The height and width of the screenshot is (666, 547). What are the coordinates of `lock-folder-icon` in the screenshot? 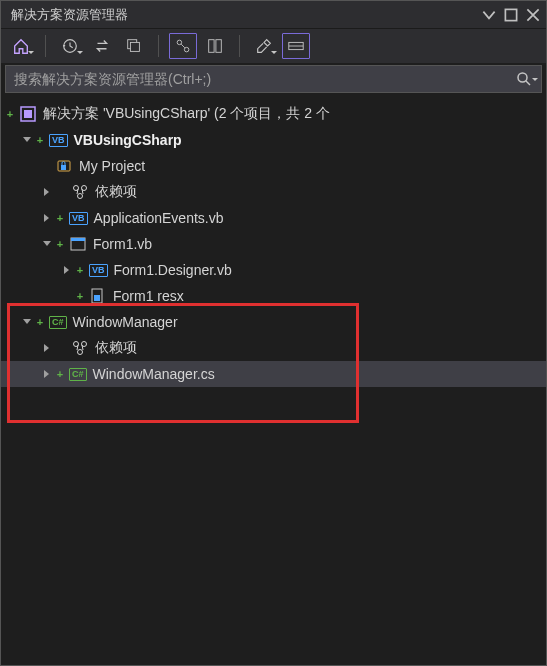 It's located at (64, 166).